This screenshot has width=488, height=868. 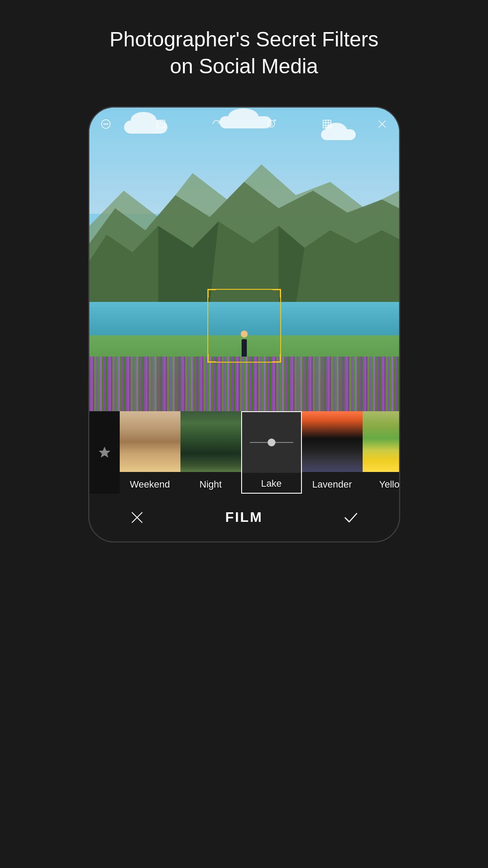 I want to click on filter-label-weekend: Weekend, so click(x=150, y=485).